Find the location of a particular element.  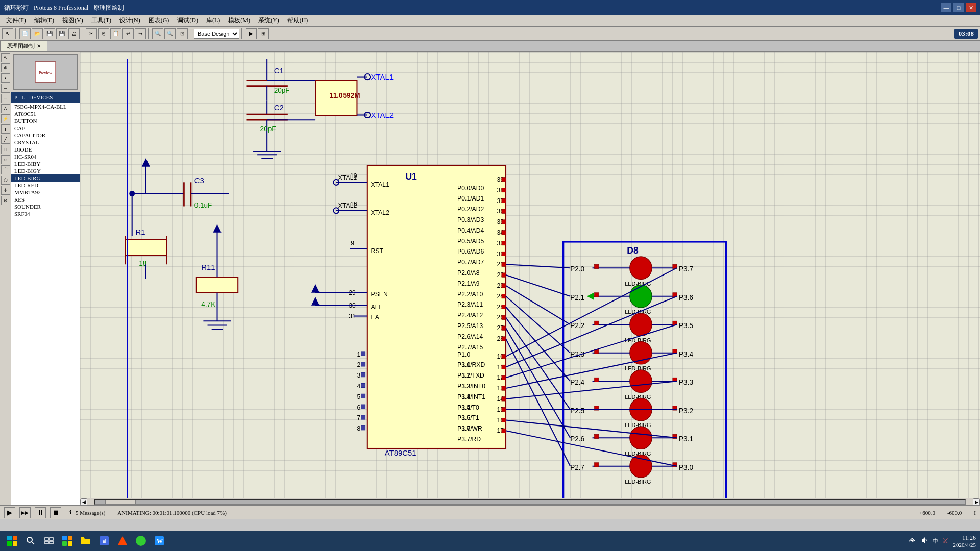

svg-text: D8 is located at coordinates (633, 251).